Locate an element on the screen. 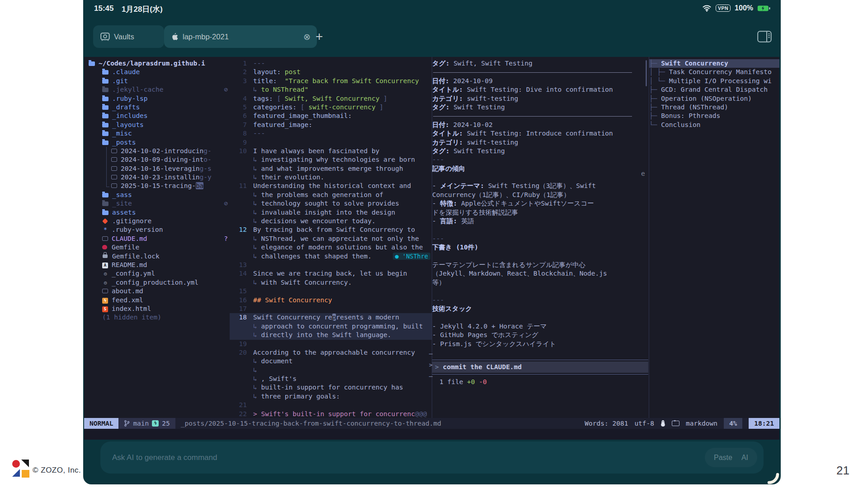  editor-line: ↳ built-in support for concurrency has is located at coordinates (331, 388).